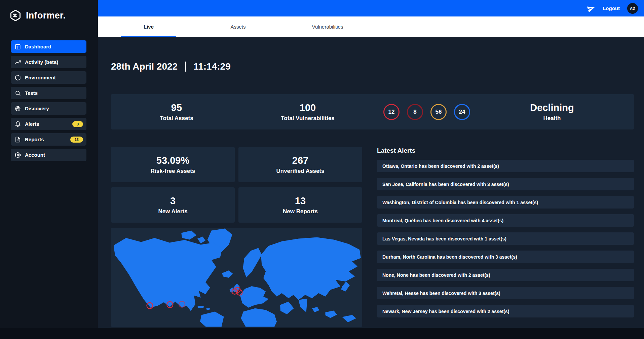 This screenshot has height=339, width=644. I want to click on stat-card-value: 3, so click(173, 201).